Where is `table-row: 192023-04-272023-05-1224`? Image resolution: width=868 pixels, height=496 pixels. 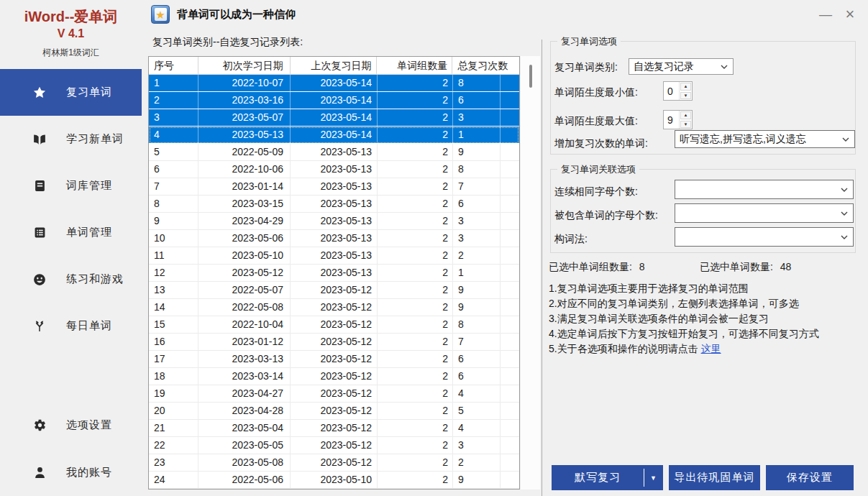
table-row: 192023-04-272023-05-1224 is located at coordinates (334, 394).